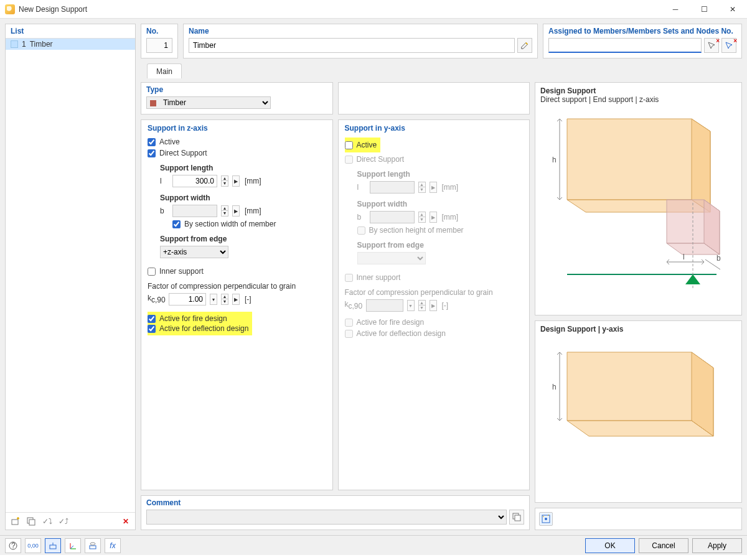 This screenshot has height=560, width=747. What do you see at coordinates (253, 211) in the screenshot?
I see `z-width-unit: [mm]` at bounding box center [253, 211].